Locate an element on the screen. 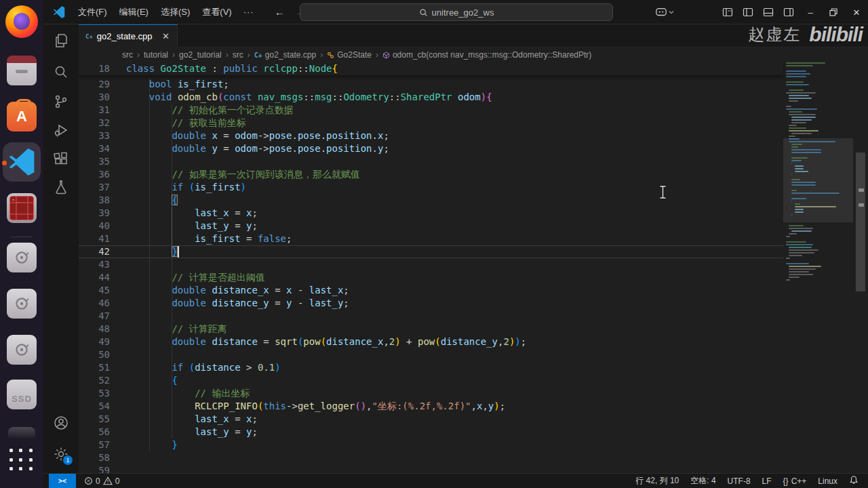 The height and width of the screenshot is (488, 868). code-line-47: 47 is located at coordinates (431, 316).